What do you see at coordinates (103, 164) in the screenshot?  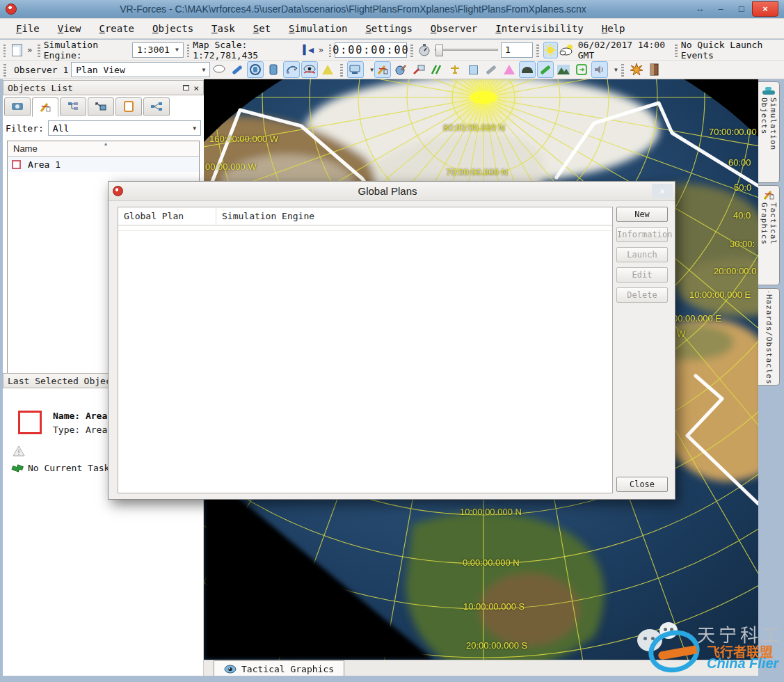 I see `list-item-area1: Area 1` at bounding box center [103, 164].